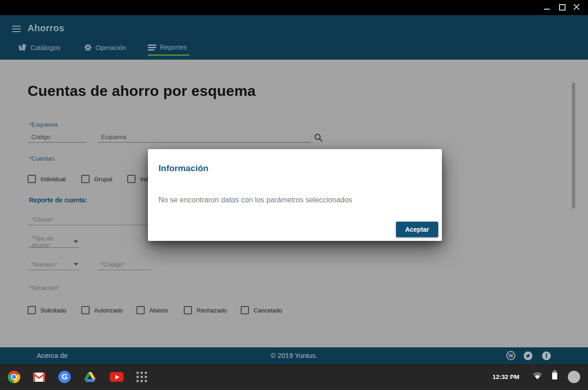  I want to click on esquema-section-label: *Esquema, so click(43, 125).